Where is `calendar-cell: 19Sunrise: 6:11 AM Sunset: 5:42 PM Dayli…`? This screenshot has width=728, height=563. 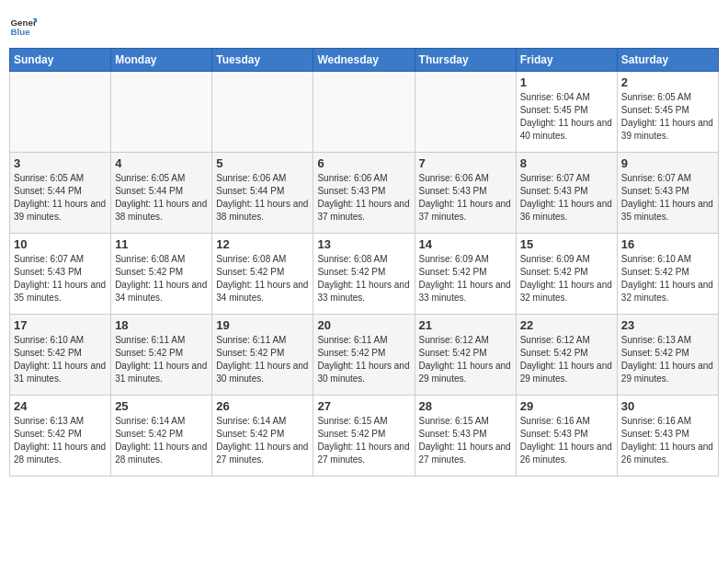 calendar-cell: 19Sunrise: 6:11 AM Sunset: 5:42 PM Dayli… is located at coordinates (263, 355).